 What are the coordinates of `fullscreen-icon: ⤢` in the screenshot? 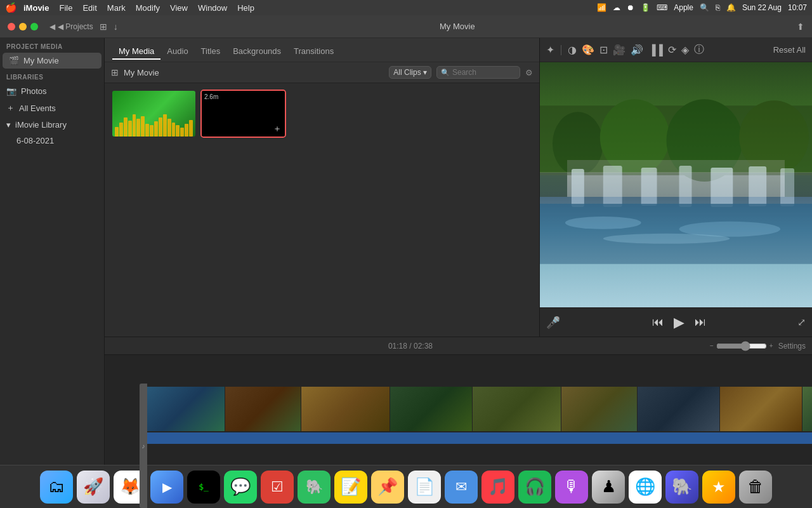 It's located at (802, 323).